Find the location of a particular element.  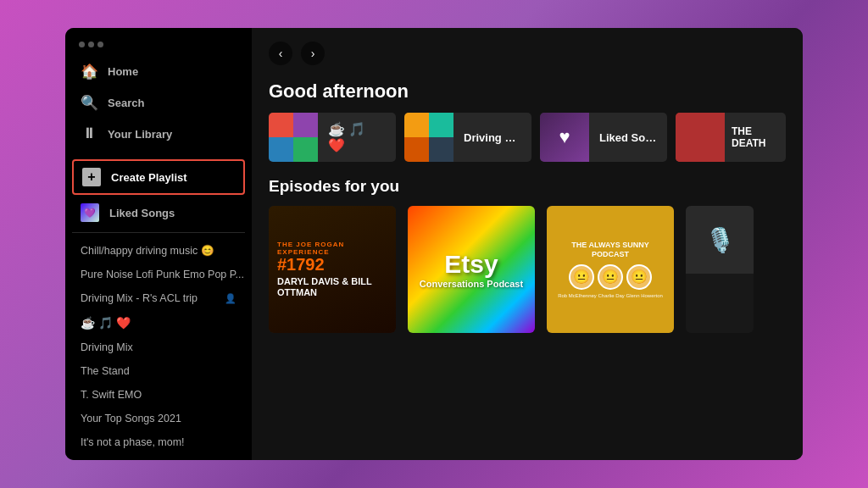

library-icon: ⏸ is located at coordinates (89, 134).